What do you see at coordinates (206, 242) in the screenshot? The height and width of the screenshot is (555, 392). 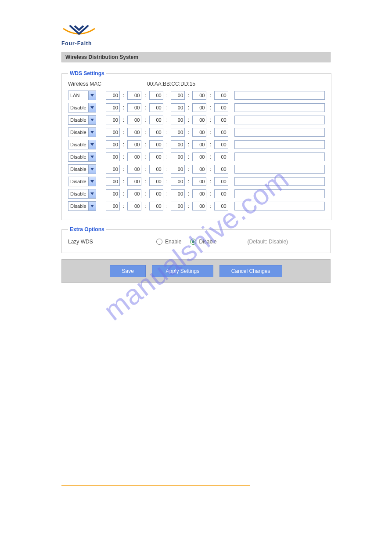 I see `lazy-wds-disable-radio: Disable` at bounding box center [206, 242].